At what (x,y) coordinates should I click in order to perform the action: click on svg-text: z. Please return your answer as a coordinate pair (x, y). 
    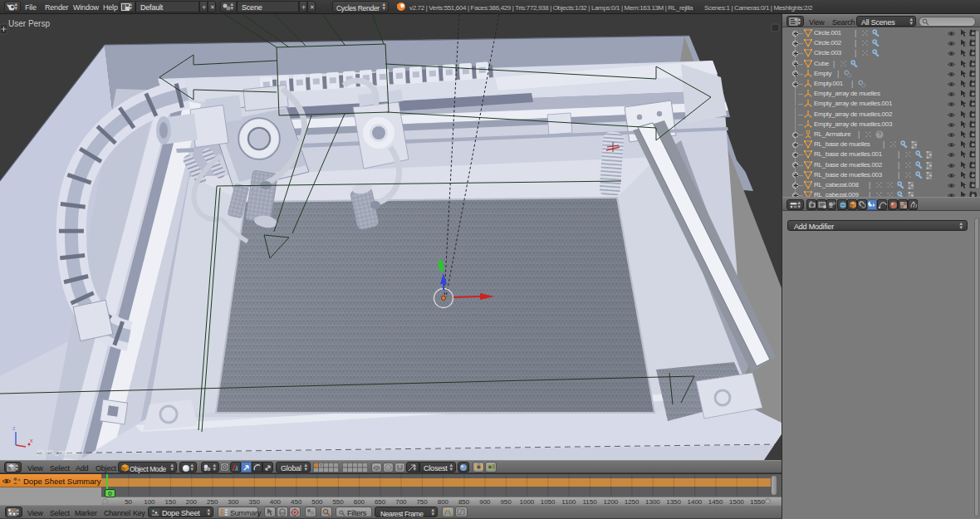
    Looking at the image, I should click on (14, 428).